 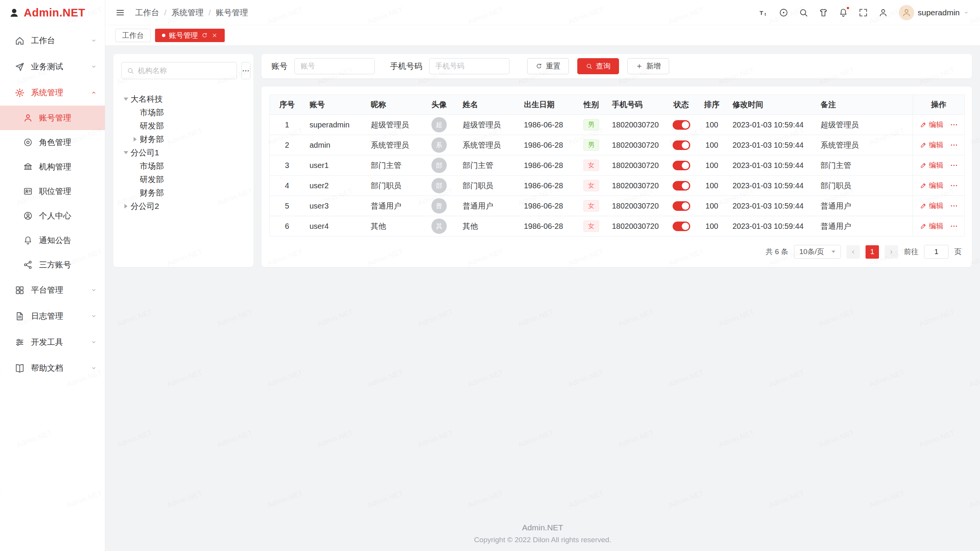 What do you see at coordinates (204, 35) in the screenshot?
I see `refresh-icon` at bounding box center [204, 35].